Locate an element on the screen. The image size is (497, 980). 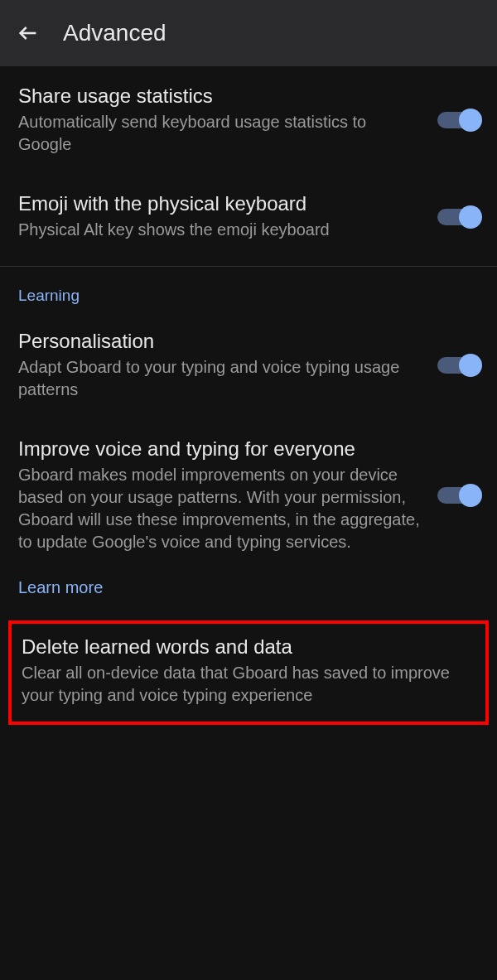
setting-desc: Automatically send keyboard usage statis… is located at coordinates (220, 133).